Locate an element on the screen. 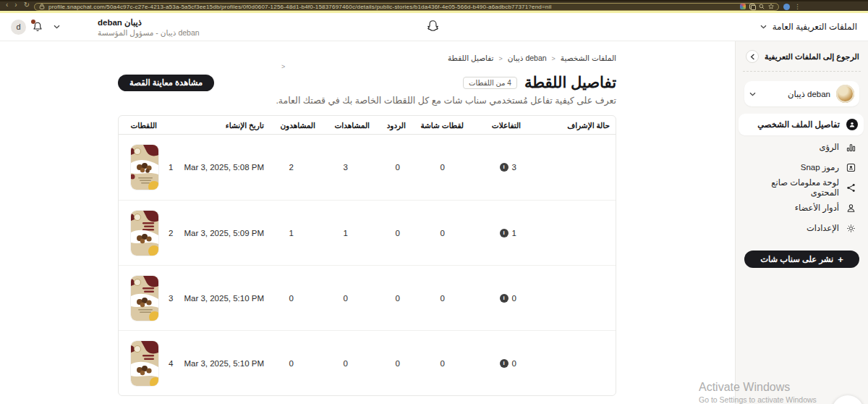 This screenshot has height=404, width=868. sidebar-item-label: لوحة معلومات صانع المحتوى is located at coordinates (794, 188).